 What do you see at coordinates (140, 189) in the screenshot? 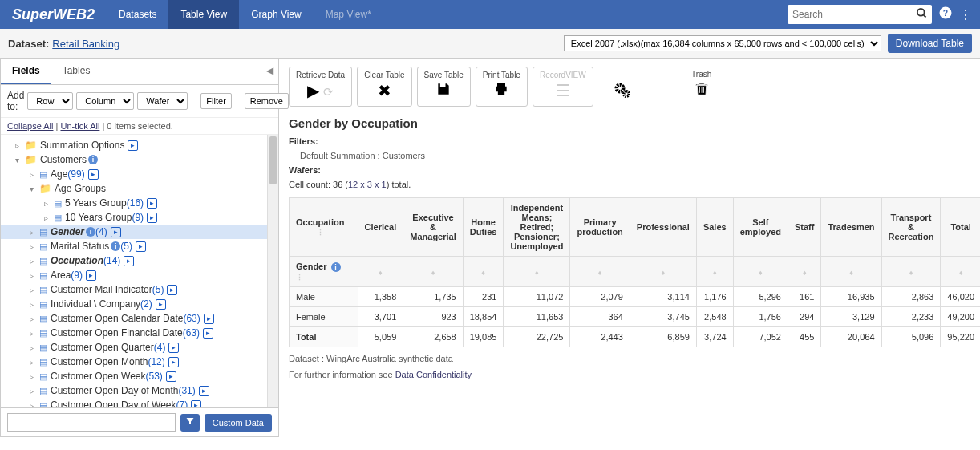
I see `tree-row: ▾📁Age Groups` at bounding box center [140, 189].